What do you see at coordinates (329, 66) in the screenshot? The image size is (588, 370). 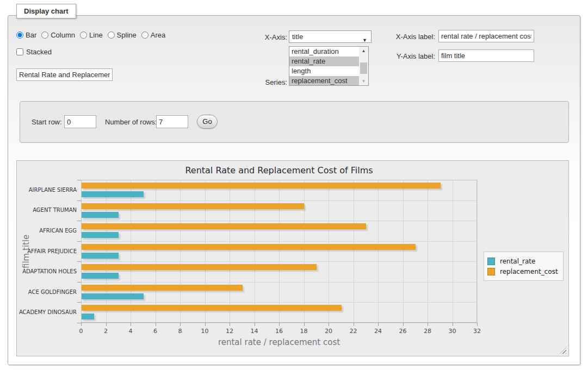 I see `series-multiselect: rental_durationrental_ratelengthreplacem…` at bounding box center [329, 66].